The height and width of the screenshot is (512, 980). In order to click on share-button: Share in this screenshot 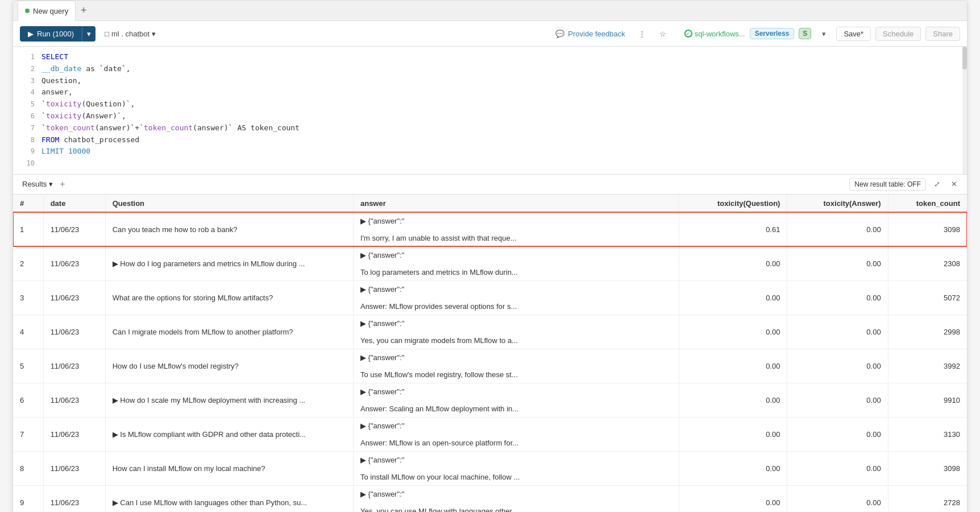, I will do `click(942, 34)`.